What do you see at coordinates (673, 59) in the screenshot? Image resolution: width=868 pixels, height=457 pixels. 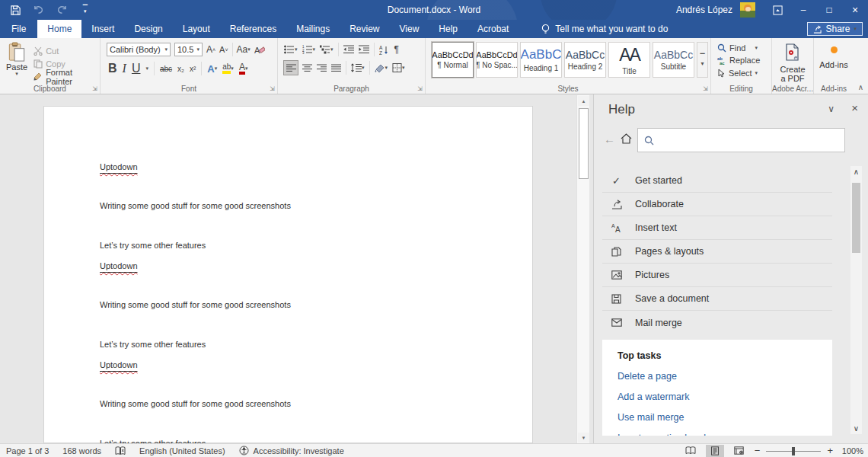 I see `style-subtitle: AaBbCc Subtitle` at bounding box center [673, 59].